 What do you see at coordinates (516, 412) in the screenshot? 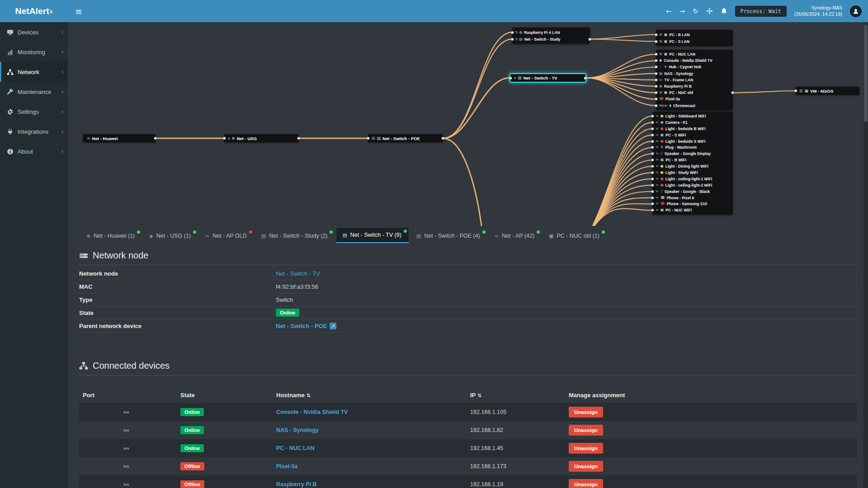
I see `cell-ip: 192.168.1.105` at bounding box center [516, 412].